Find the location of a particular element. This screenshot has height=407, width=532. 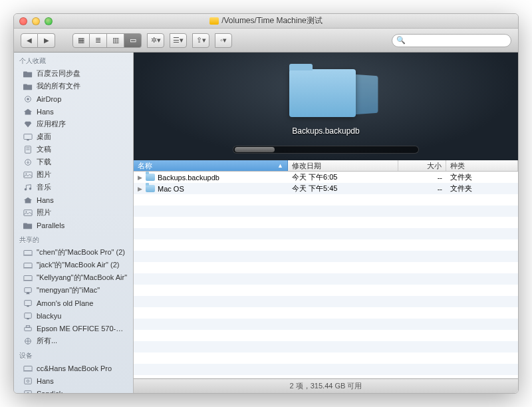

share-button: ⇪▾ is located at coordinates (201, 41).